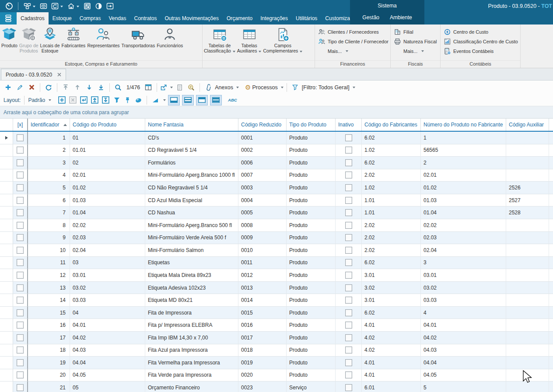 This screenshot has width=553, height=392. Describe the element at coordinates (240, 18) in the screenshot. I see `menu-tab-orcamento: Orçamento` at that location.